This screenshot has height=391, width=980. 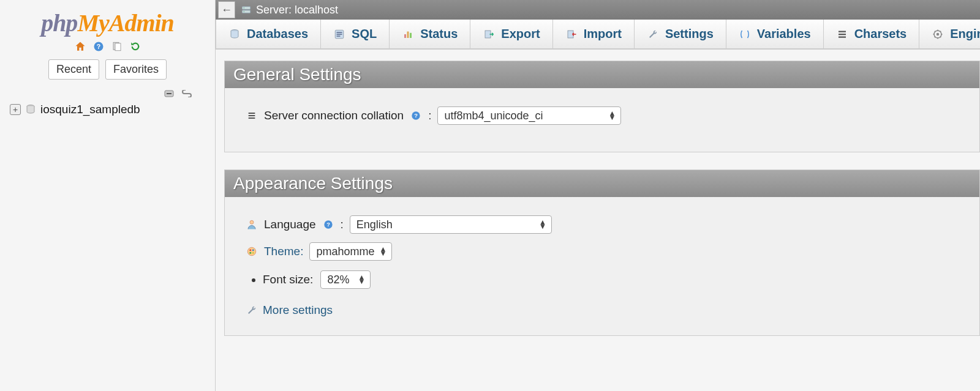 I want to click on database-name: iosquiz1_sampledb, so click(x=91, y=110).